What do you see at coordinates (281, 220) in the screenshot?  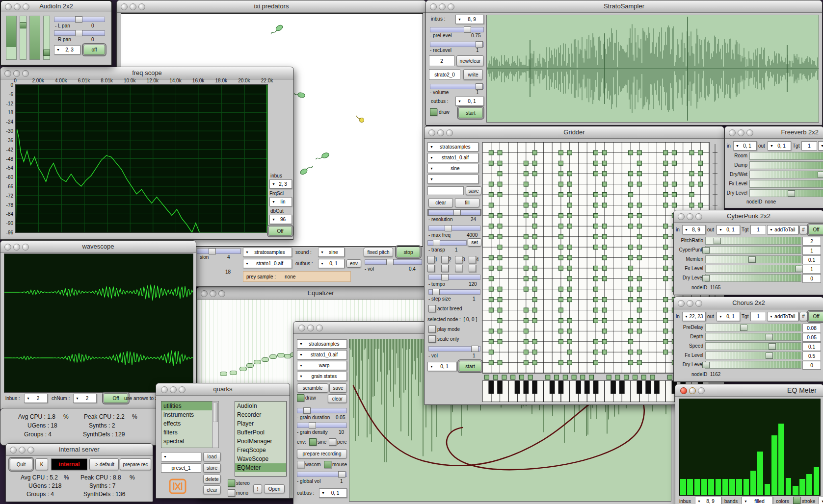 I see `dbcut-dropdown: ▼96` at bounding box center [281, 220].